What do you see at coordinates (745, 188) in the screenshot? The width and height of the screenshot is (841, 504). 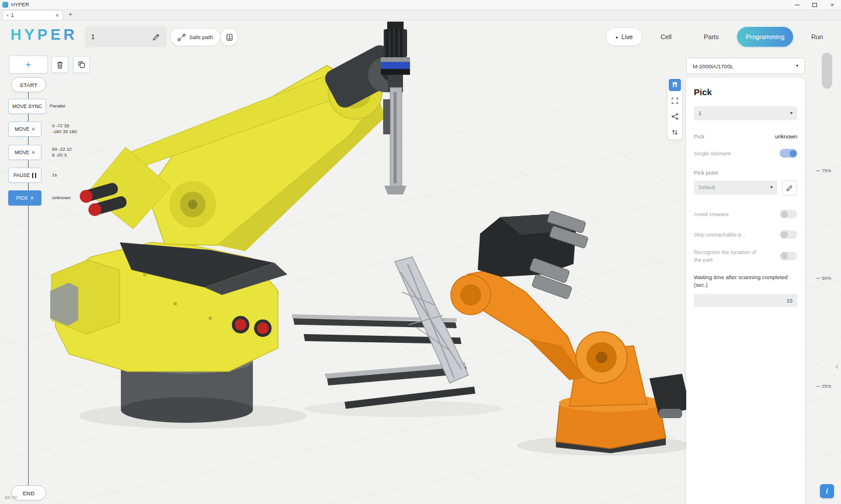 I see `pick-point-row: Default ▾` at bounding box center [745, 188].